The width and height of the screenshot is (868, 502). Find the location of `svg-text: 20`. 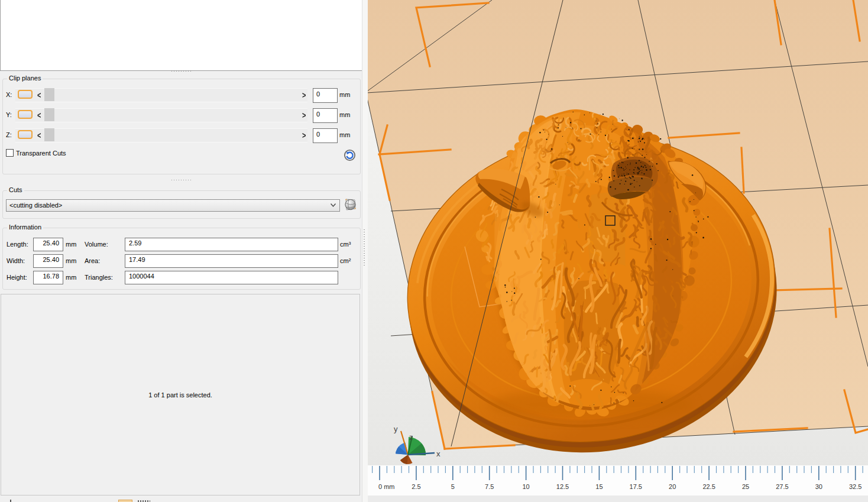

svg-text: 20 is located at coordinates (672, 487).